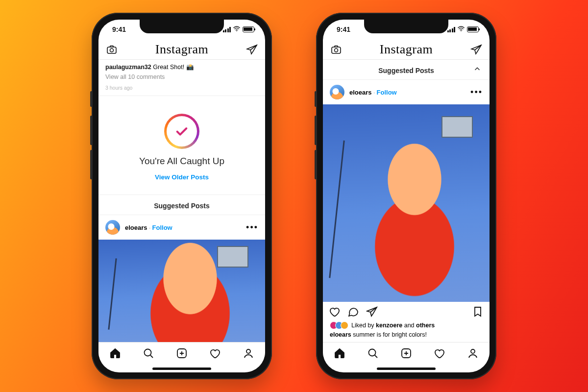  What do you see at coordinates (364, 325) in the screenshot?
I see `liked-by-prefix: Liked by` at bounding box center [364, 325].